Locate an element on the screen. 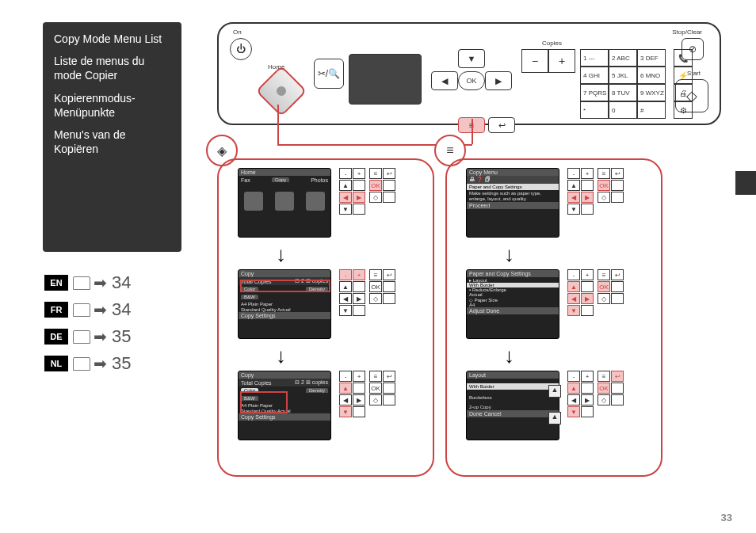 The height and width of the screenshot is (533, 756). lcd-screen is located at coordinates (385, 79).